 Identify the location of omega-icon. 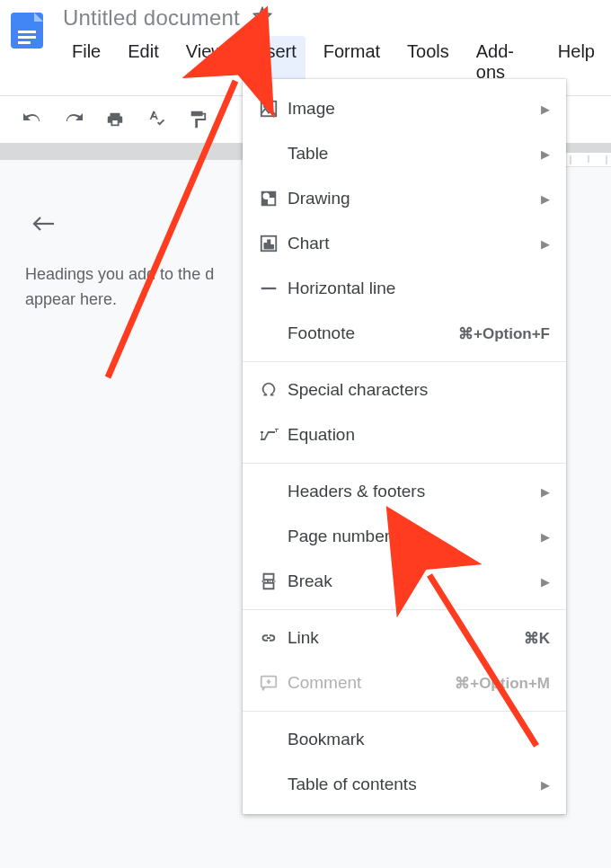
(273, 390).